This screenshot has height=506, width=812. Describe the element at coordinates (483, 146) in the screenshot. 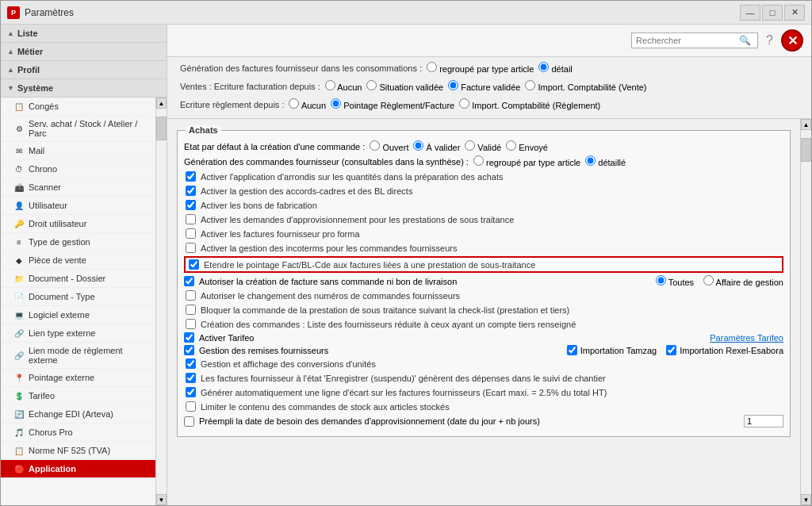

I see `etat-valide: Validé` at that location.